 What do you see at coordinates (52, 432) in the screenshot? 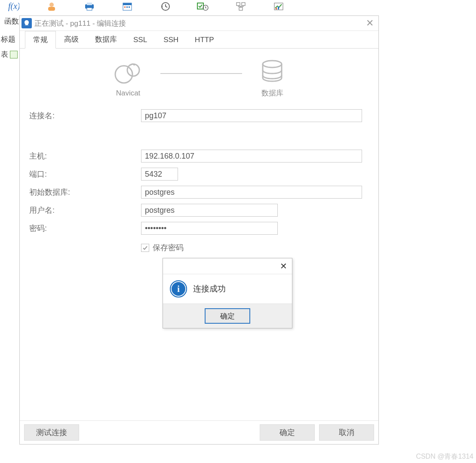
I see `test-connection-button: 测试连接` at bounding box center [52, 432].